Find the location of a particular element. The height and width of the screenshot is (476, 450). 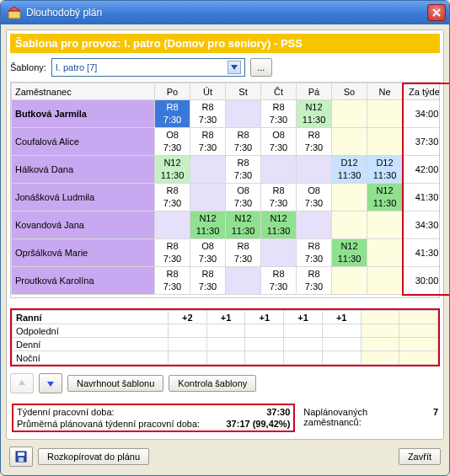

table-row: Coufalová AliceO87:30R87:30R87:30O87:30R… is located at coordinates (226, 142).